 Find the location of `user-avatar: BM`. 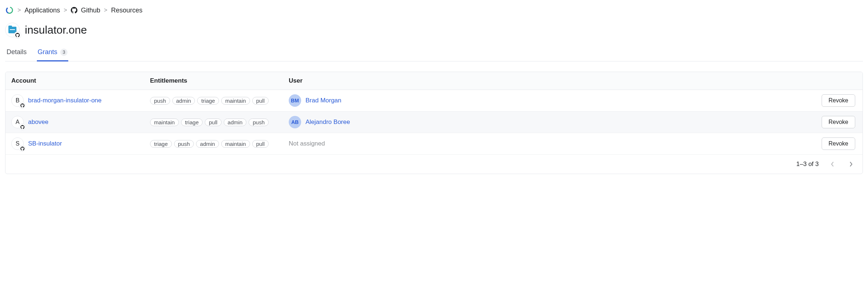

user-avatar: BM is located at coordinates (295, 101).